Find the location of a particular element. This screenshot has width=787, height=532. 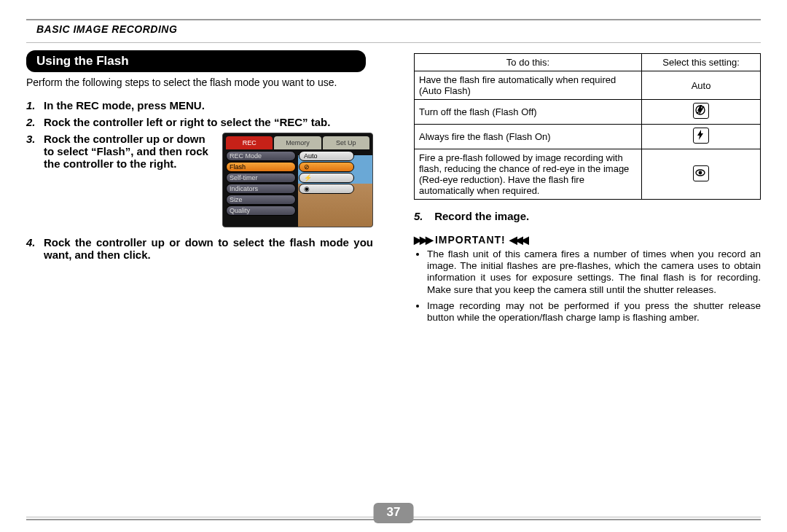

rule-under-header is located at coordinates (394, 42).